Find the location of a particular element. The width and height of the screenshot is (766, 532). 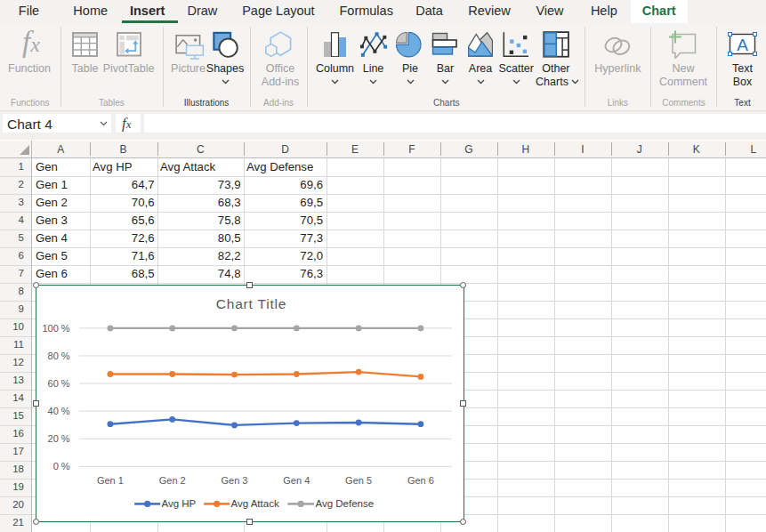

svg-text: Chart Title is located at coordinates (251, 304).